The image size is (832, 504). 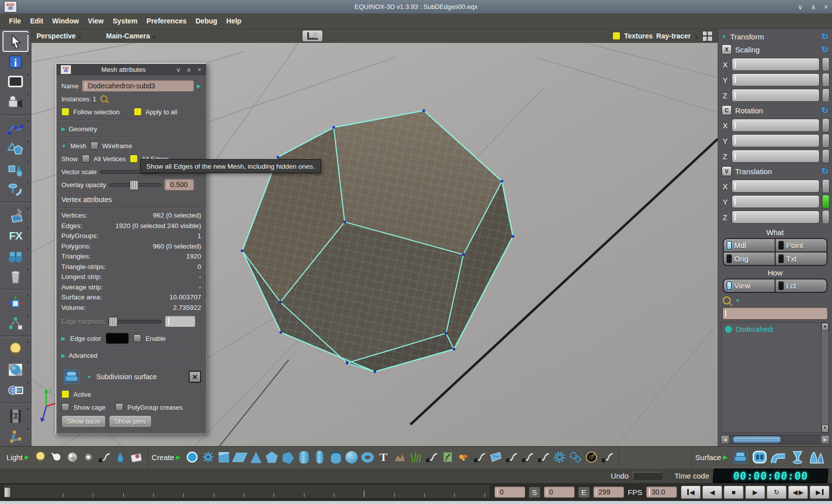 I want to click on tube-tool, so click(x=335, y=457).